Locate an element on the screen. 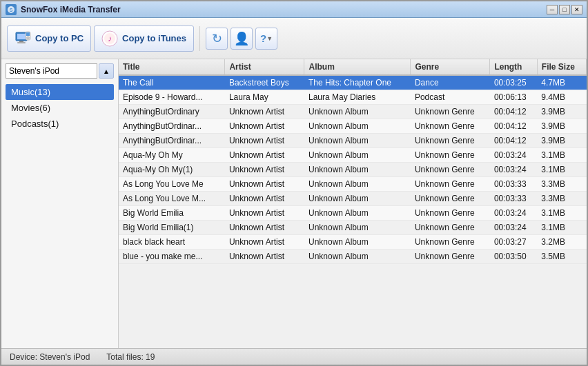  cell-album: Laura May Diaries is located at coordinates (357, 98).